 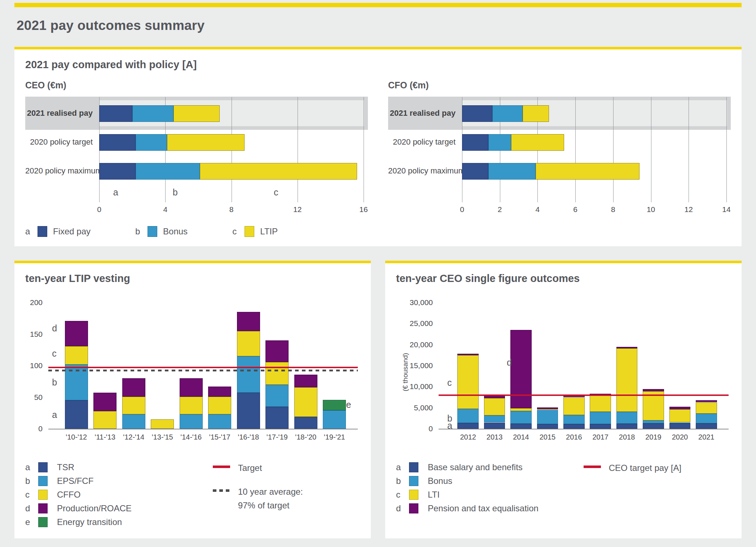 I want to click on row-label: 2020 policy target, so click(x=422, y=142).